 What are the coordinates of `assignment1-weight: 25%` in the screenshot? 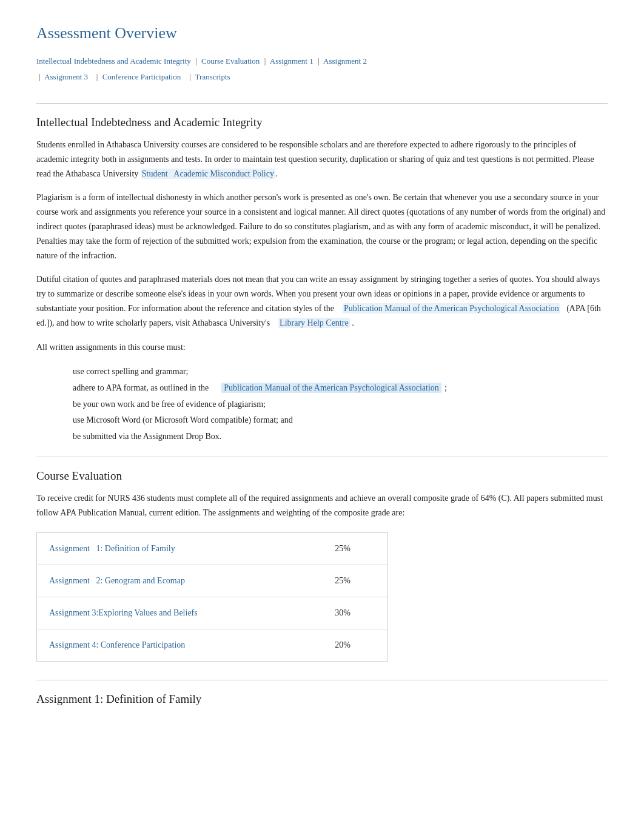 It's located at (355, 548).